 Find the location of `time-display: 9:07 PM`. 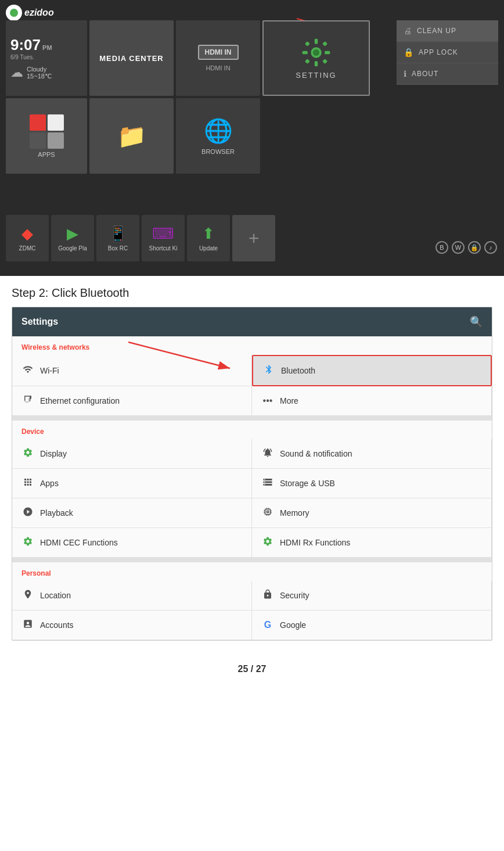

time-display: 9:07 PM is located at coordinates (31, 45).